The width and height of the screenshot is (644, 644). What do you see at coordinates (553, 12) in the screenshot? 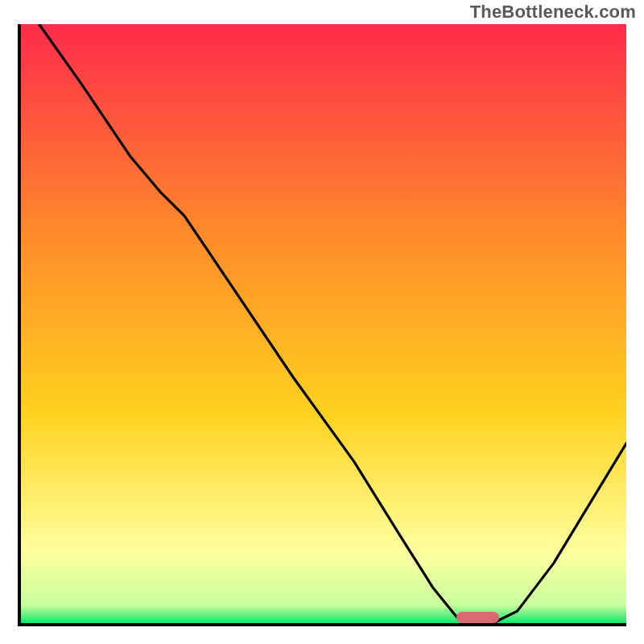
I see `watermark-text: TheBottleneck.com` at bounding box center [553, 12].